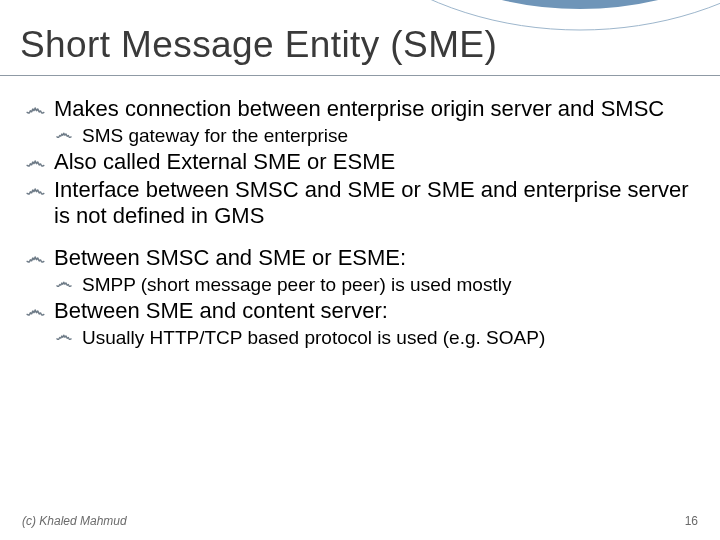 The image size is (720, 540). Describe the element at coordinates (224, 162) in the screenshot. I see `bullet-text: Also called External SME or ESME` at that location.